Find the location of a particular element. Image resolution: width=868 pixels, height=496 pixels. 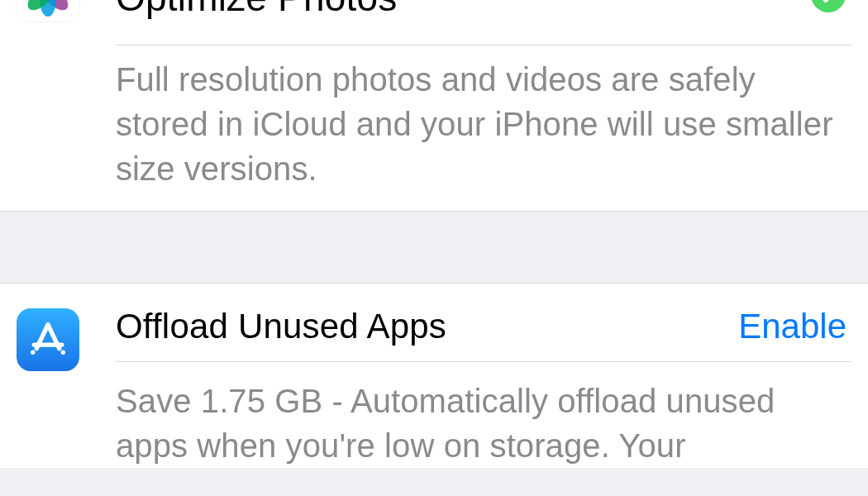

photos-app-icon is located at coordinates (48, 11).